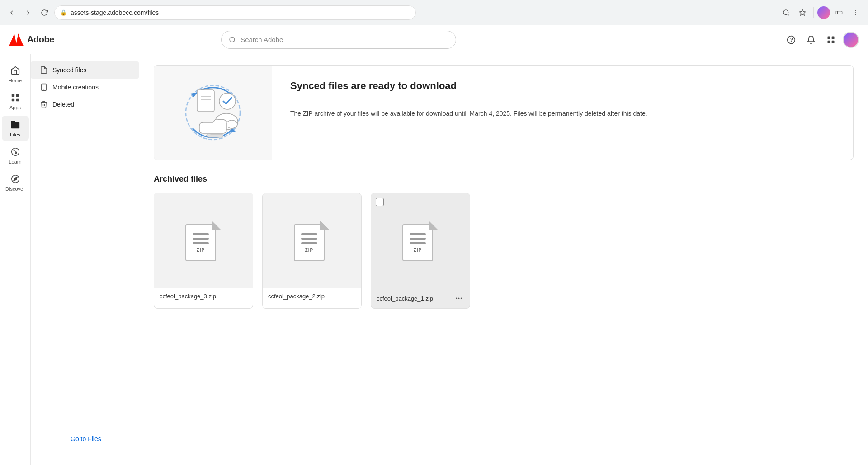 Image resolution: width=868 pixels, height=465 pixels. What do you see at coordinates (86, 439) in the screenshot?
I see `go-to-files-link: Go to Files` at bounding box center [86, 439].